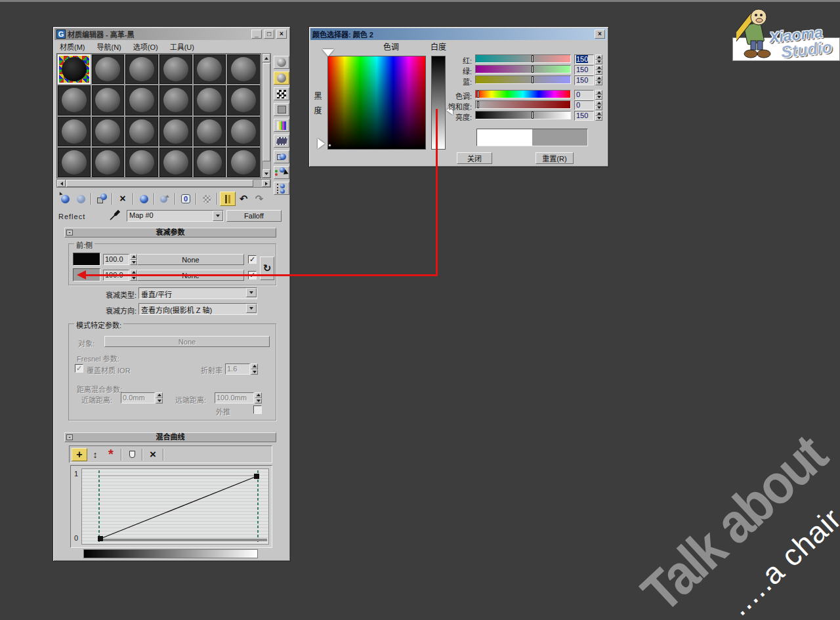 This screenshot has height=620, width=840. Describe the element at coordinates (159, 398) in the screenshot. I see `near-distance-spinner` at that location.